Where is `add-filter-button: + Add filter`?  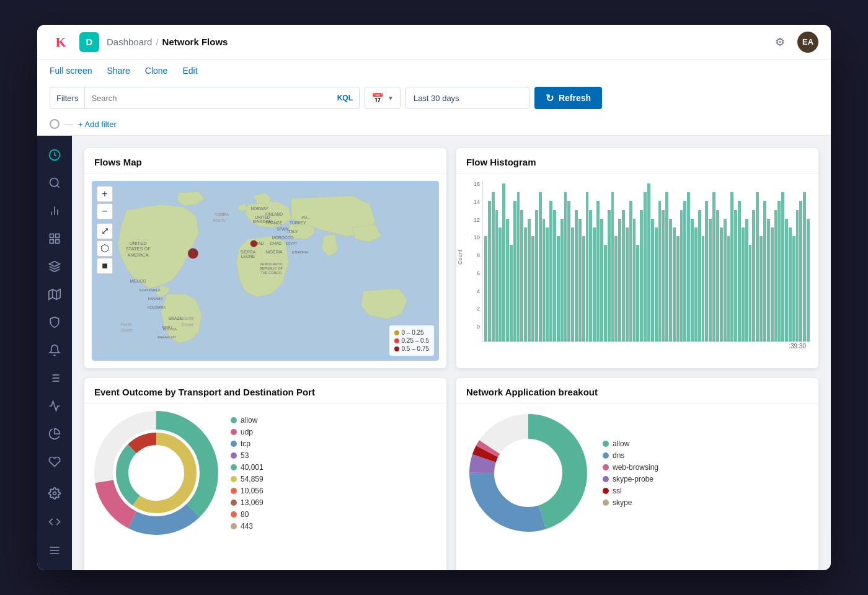 add-filter-button: + Add filter is located at coordinates (97, 124).